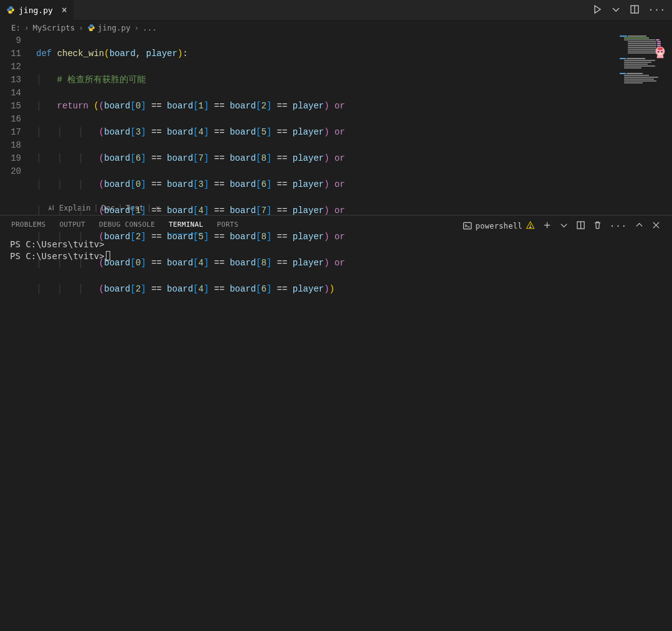  I want to click on split-editor-icon, so click(635, 10).